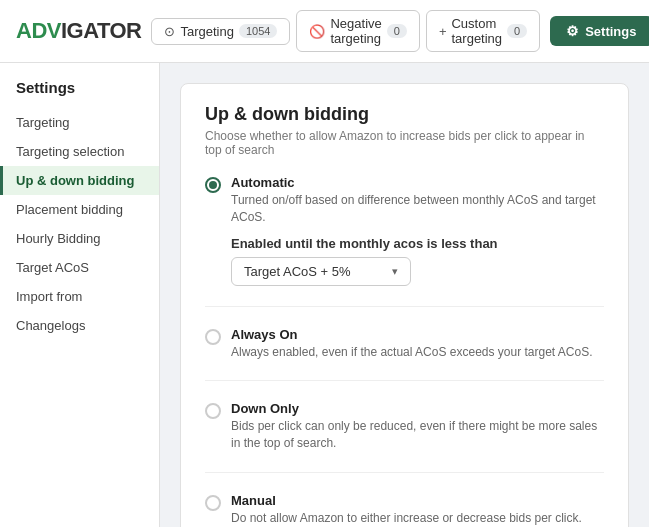 This screenshot has height=527, width=649. What do you see at coordinates (517, 31) in the screenshot?
I see `tab-custom-targeting-count: 0` at bounding box center [517, 31].